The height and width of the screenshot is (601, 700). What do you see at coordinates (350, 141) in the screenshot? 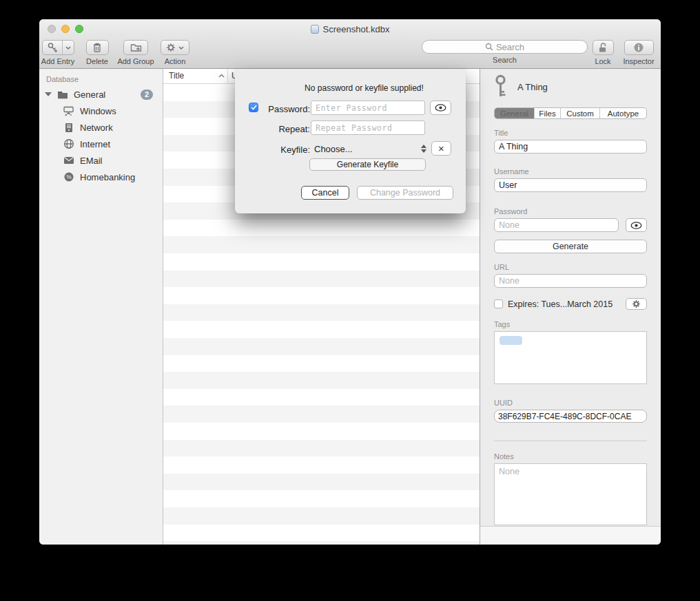
I see `change-password-sheet: No password or keyfile supplied! Passwor…` at bounding box center [350, 141].